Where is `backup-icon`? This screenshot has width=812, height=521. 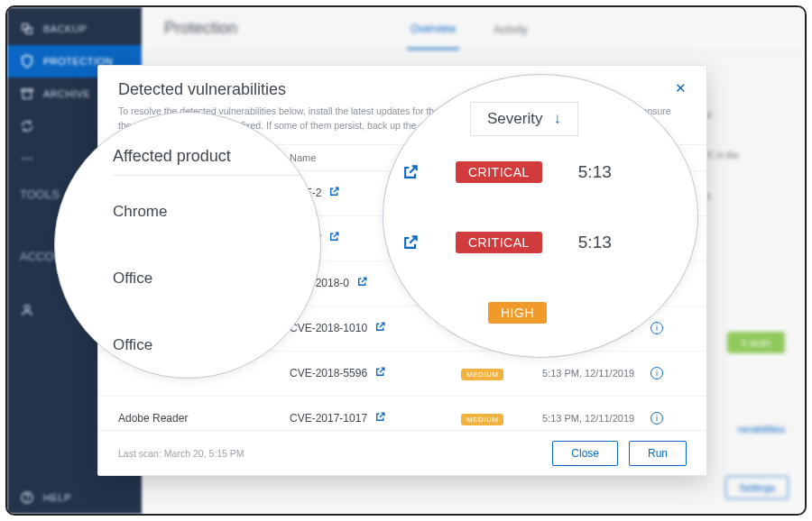 backup-icon is located at coordinates (27, 29).